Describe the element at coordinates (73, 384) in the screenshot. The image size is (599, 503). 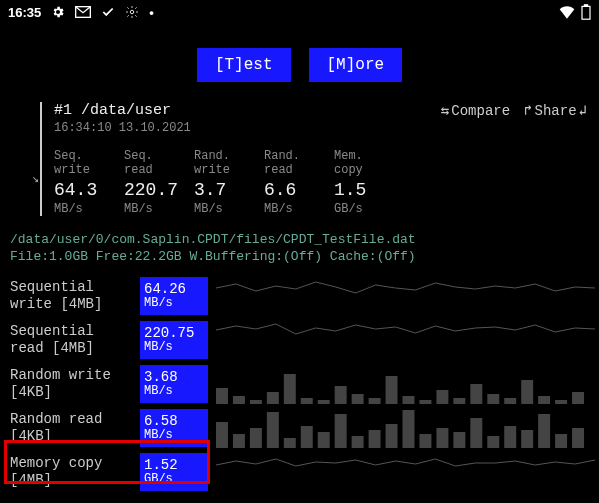
I see `test-label: Random write [4KB]` at that location.